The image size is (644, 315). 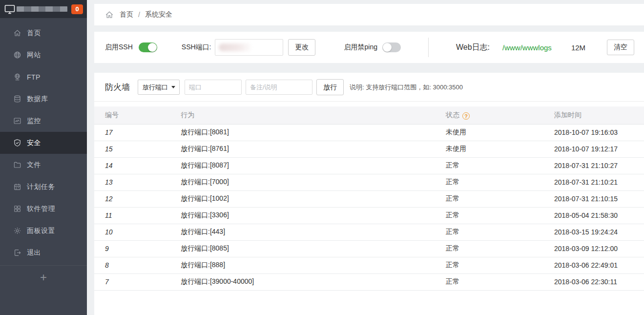 I want to click on sidebar: 0 首页网站FTP数据库监控安全文件计划任务软件管理面板设置退出 +, so click(x=43, y=157).